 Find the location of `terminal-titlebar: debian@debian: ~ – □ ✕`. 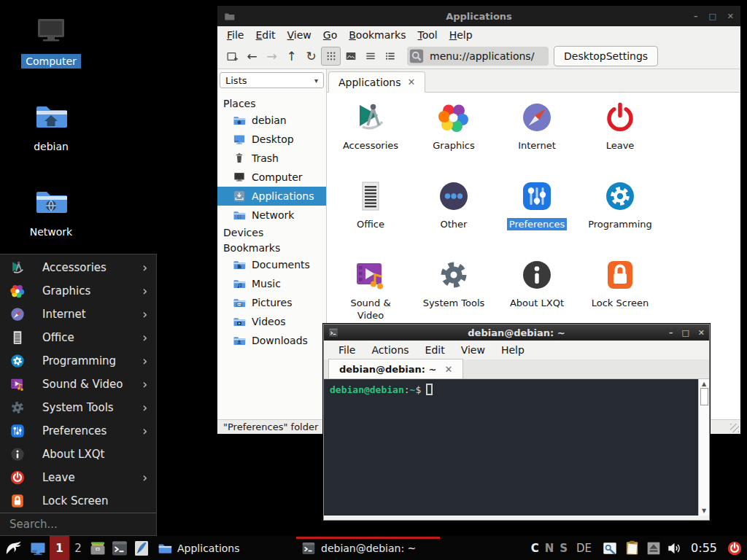

terminal-titlebar: debian@debian: ~ – □ ✕ is located at coordinates (516, 332).